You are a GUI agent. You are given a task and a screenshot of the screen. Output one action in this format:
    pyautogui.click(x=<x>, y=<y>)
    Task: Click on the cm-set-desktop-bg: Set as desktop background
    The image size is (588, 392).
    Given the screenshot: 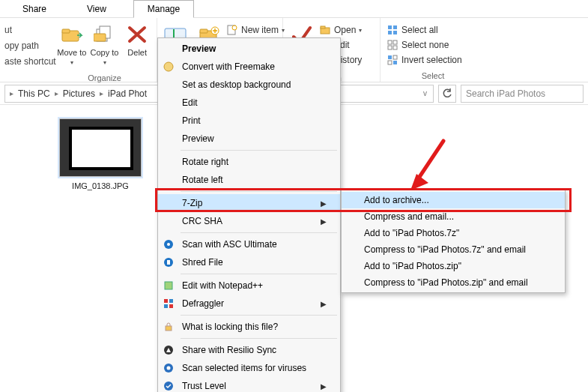 What is the action you would take?
    pyautogui.click(x=249, y=85)
    